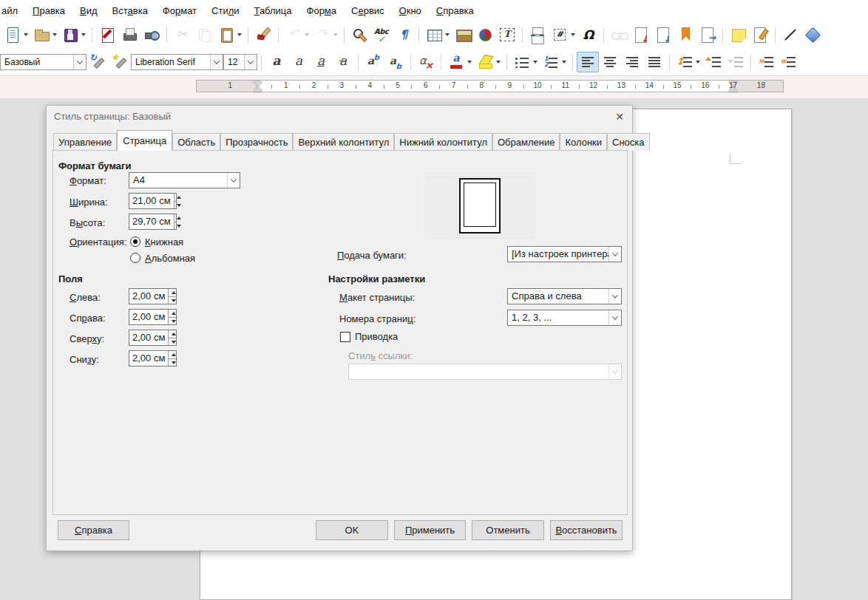 This screenshot has height=600, width=868. What do you see at coordinates (152, 338) in the screenshot?
I see `margin-top-spinner: 2,00 см` at bounding box center [152, 338].